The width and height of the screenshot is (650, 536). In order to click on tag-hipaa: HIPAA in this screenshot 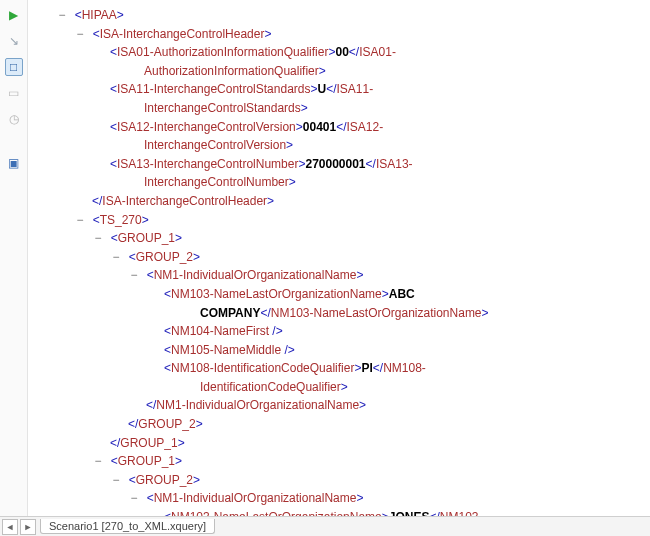, I will do `click(100, 15)`.